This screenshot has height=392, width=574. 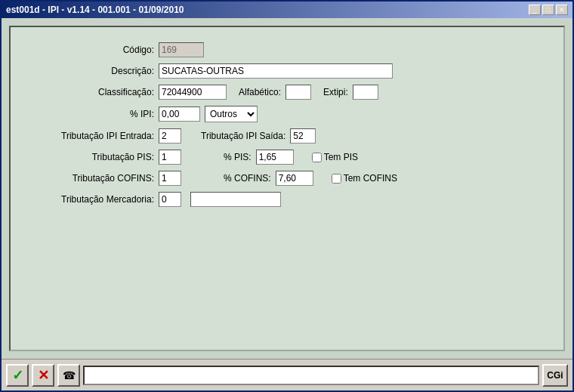 I want to click on trib-ipi-entrada-input, so click(x=170, y=136).